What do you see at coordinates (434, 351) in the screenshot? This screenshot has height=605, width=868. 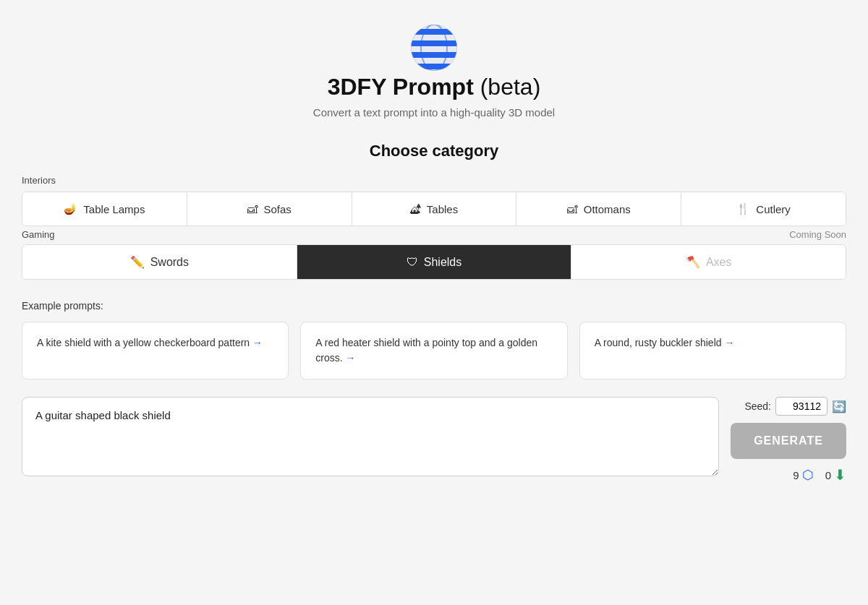 I see `example-cards: A kite shield with a yellow checkerboard…` at bounding box center [434, 351].